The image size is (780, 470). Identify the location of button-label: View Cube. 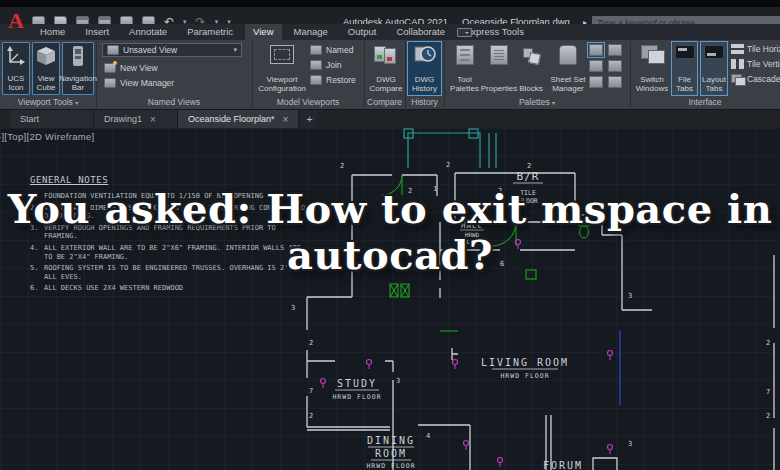
(46, 84).